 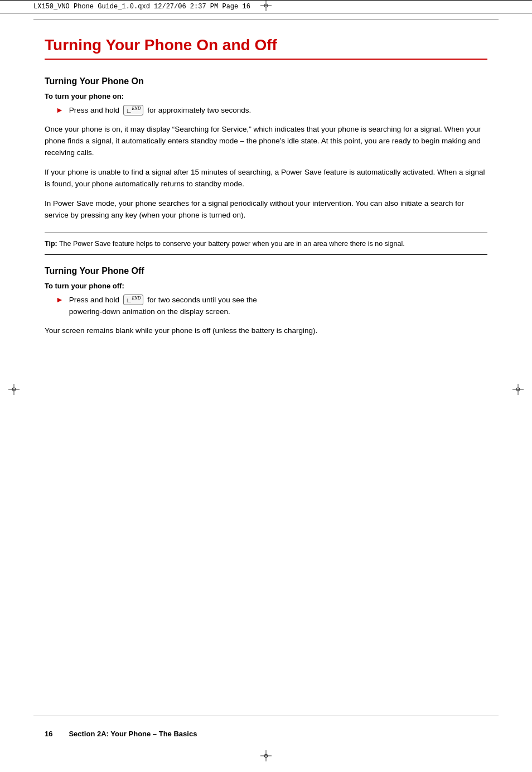 I want to click on bullet-off-line2: powering-down animation on the display s…, so click(x=163, y=312).